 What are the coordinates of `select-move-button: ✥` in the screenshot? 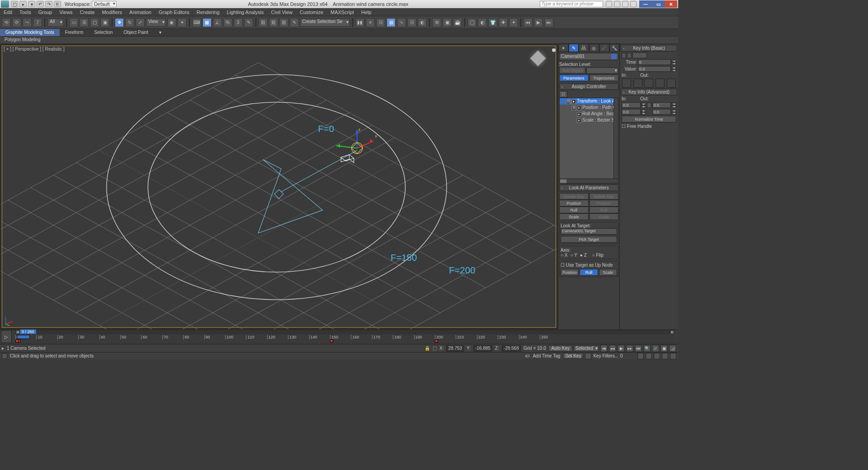 It's located at (119, 23).